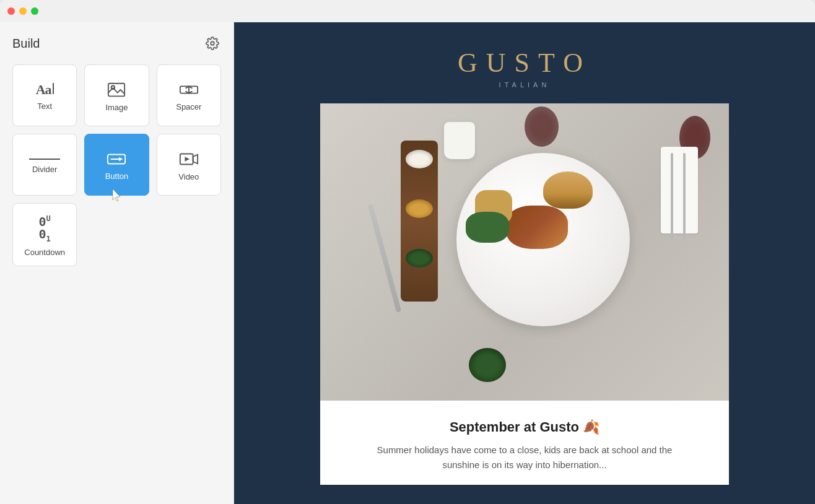  Describe the element at coordinates (407, 11) in the screenshot. I see `title-bar` at that location.